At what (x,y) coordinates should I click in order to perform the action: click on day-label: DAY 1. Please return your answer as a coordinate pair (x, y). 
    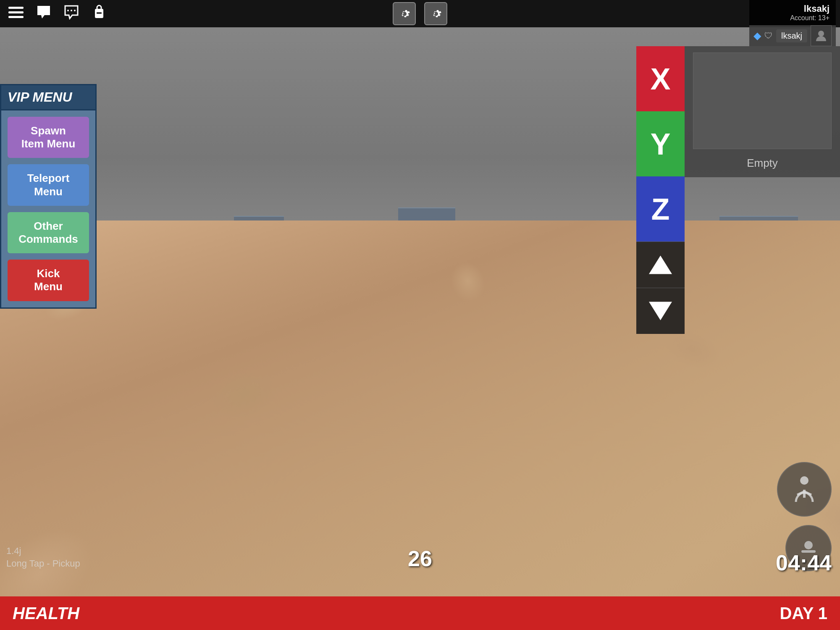
    Looking at the image, I should click on (804, 613).